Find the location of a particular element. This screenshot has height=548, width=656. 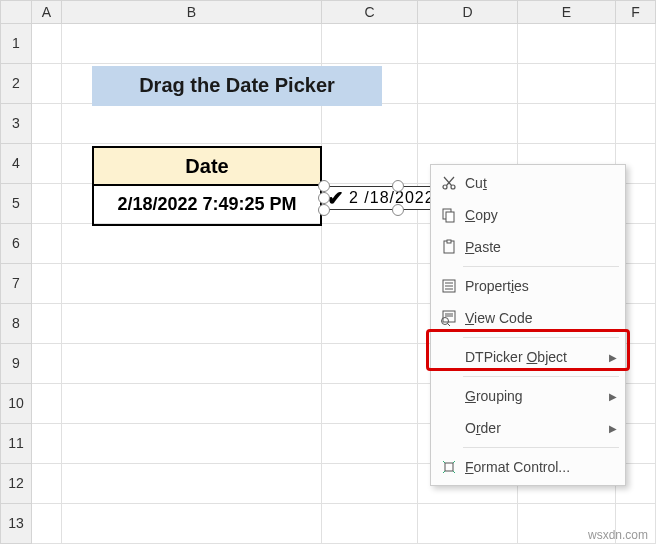

menu-properties: Properties is located at coordinates (528, 286).